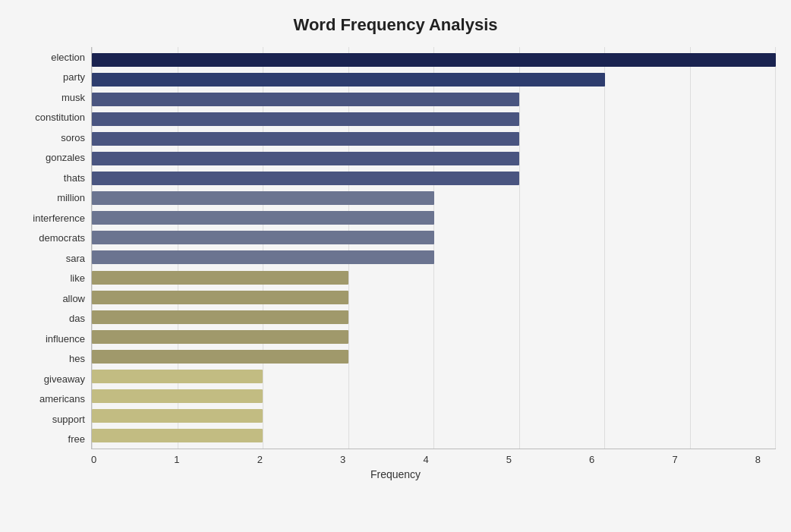  I want to click on y-label: soros, so click(50, 138).